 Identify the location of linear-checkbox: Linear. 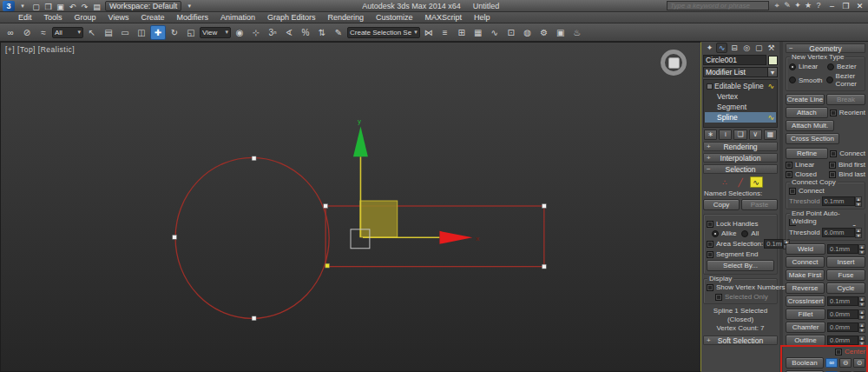
(806, 165).